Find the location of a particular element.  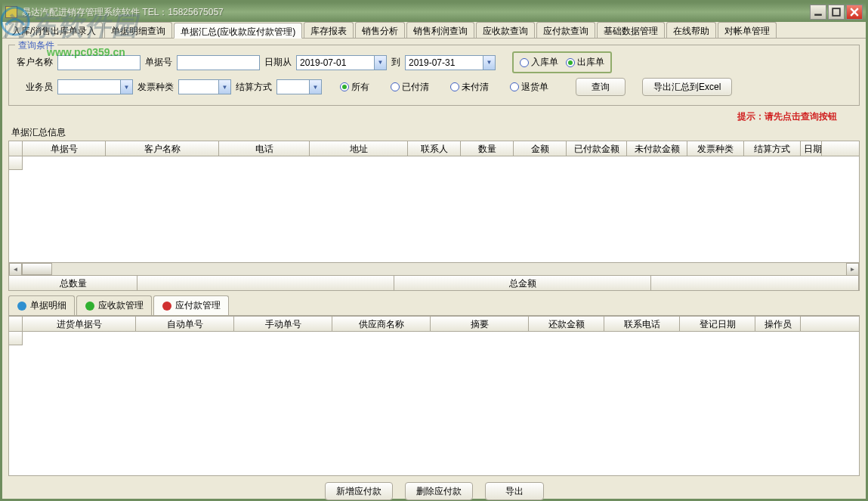

main-tab-4: 销售分析 is located at coordinates (380, 30).